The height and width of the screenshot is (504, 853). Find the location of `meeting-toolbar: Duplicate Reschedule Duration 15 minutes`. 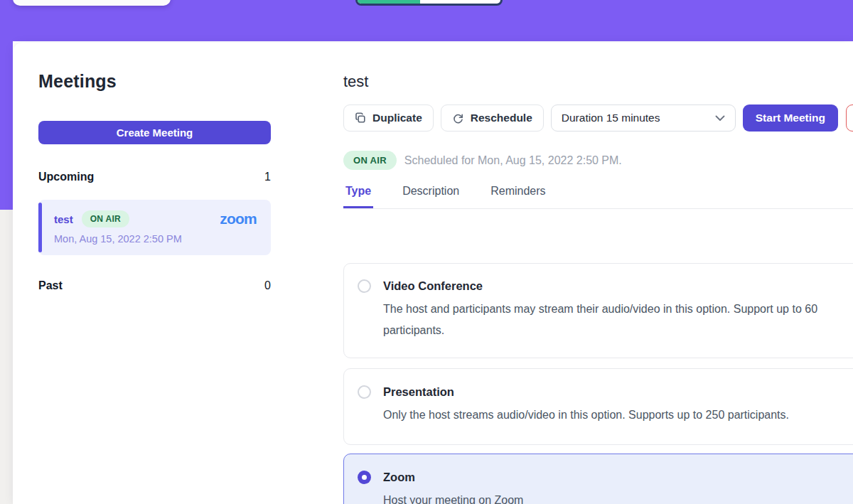

meeting-toolbar: Duplicate Reschedule Duration 15 minutes is located at coordinates (599, 118).